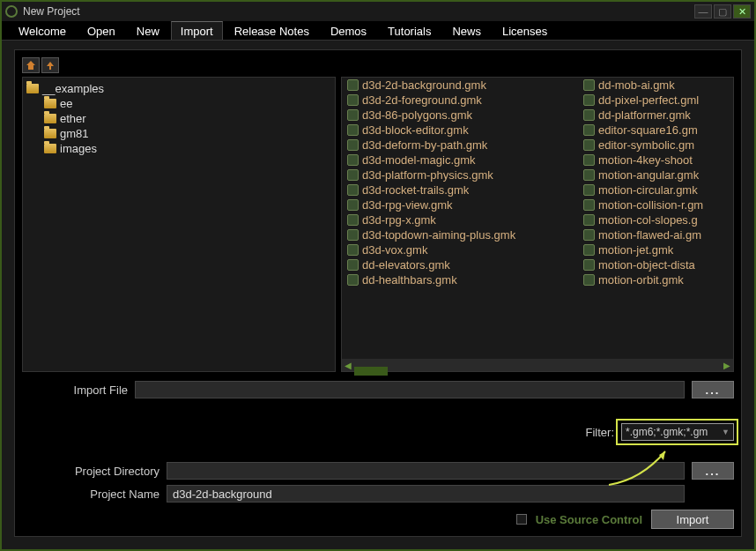  I want to click on tab-licenses: Licenses, so click(525, 30).